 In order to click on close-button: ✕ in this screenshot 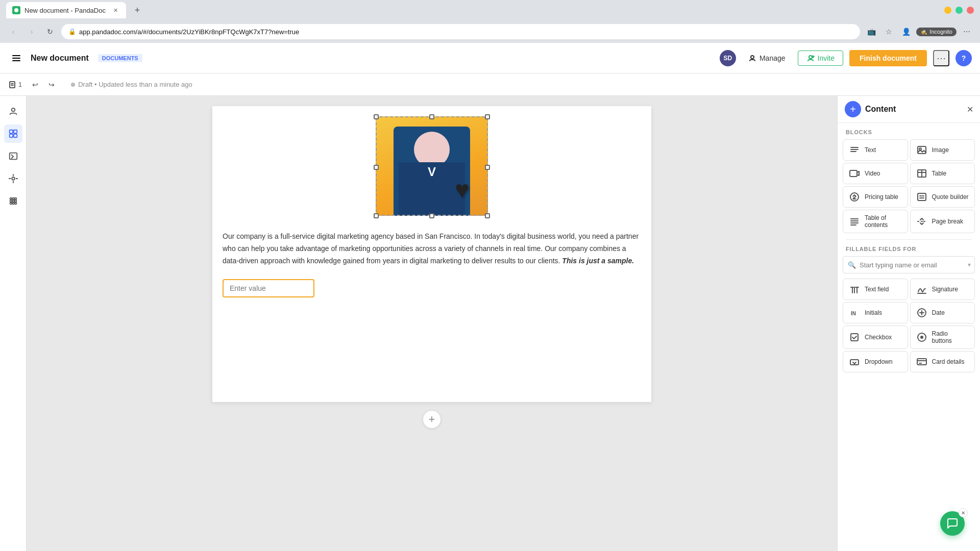, I will do `click(970, 10)`.